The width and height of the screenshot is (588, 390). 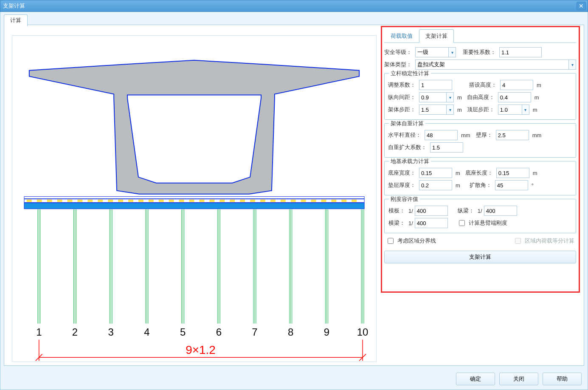 I want to click on pad-thick-label: 垫层厚度：, so click(x=402, y=185).